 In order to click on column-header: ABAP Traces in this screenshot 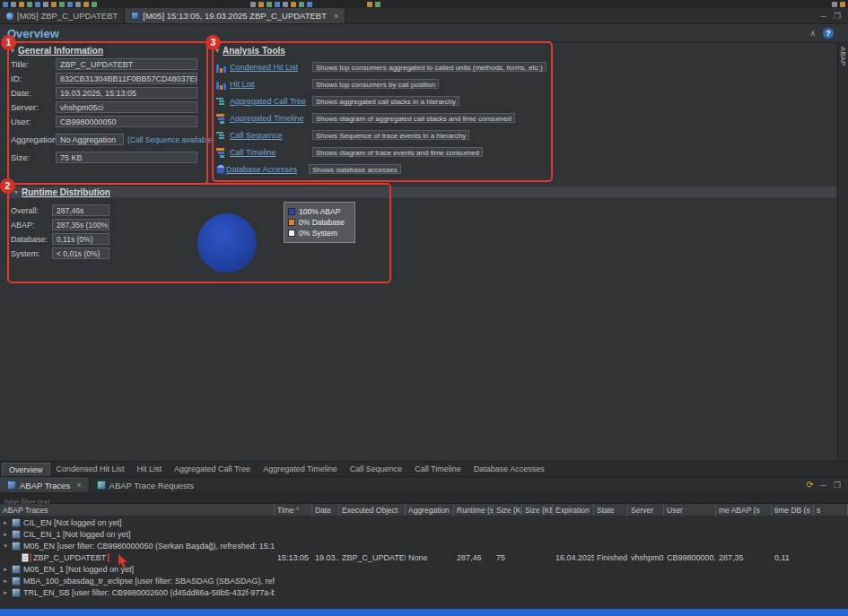, I will do `click(137, 509)`.